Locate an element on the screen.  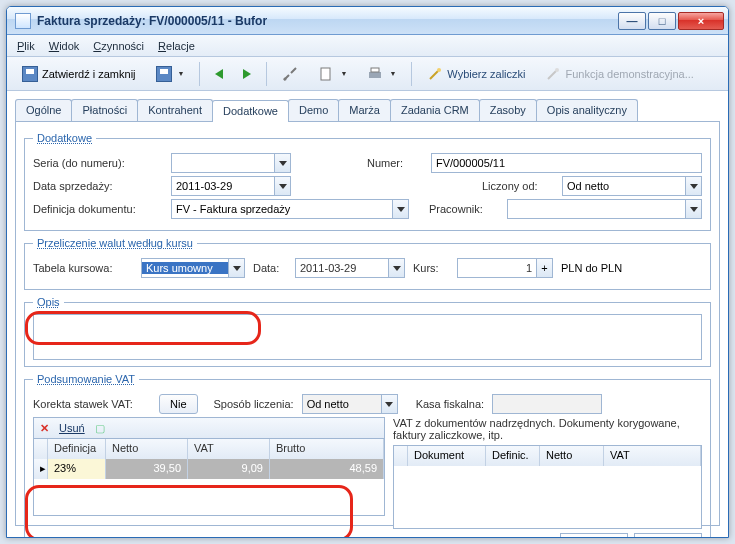
korekta-nie-button: Nie is located at coordinates (178, 404).